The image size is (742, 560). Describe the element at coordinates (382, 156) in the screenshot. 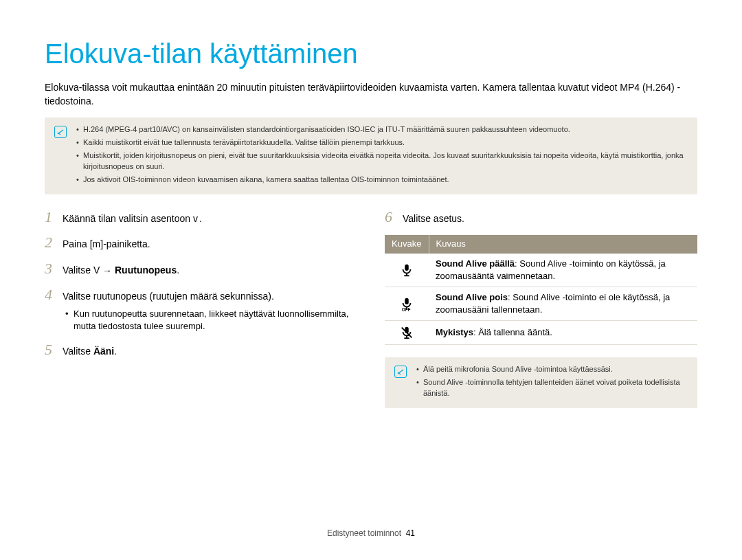

I see `note-list-1: H.264 (MPEG-4 part10/AVC) on kansainväli…` at that location.